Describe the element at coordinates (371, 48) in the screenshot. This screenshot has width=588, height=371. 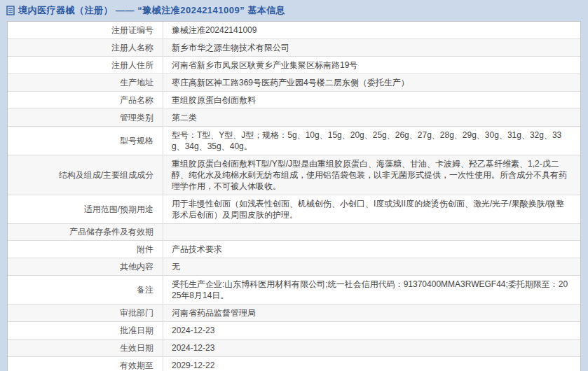
I see `row-value: 新乡市华之源生物技术有限公司` at that location.